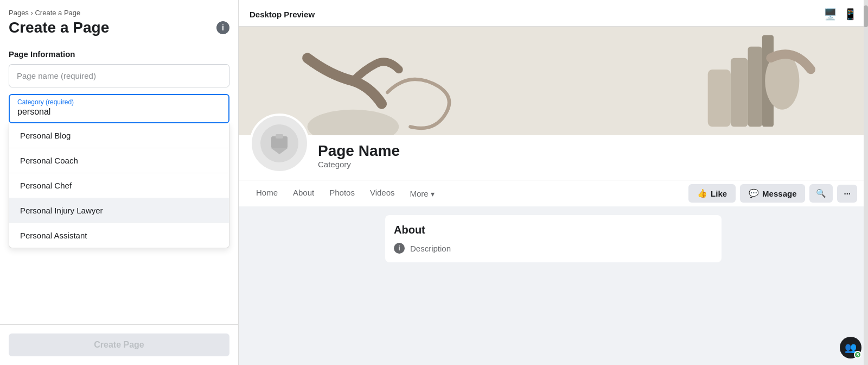 This screenshot has width=868, height=365. What do you see at coordinates (553, 230) in the screenshot?
I see `about-card-title: About` at bounding box center [553, 230].